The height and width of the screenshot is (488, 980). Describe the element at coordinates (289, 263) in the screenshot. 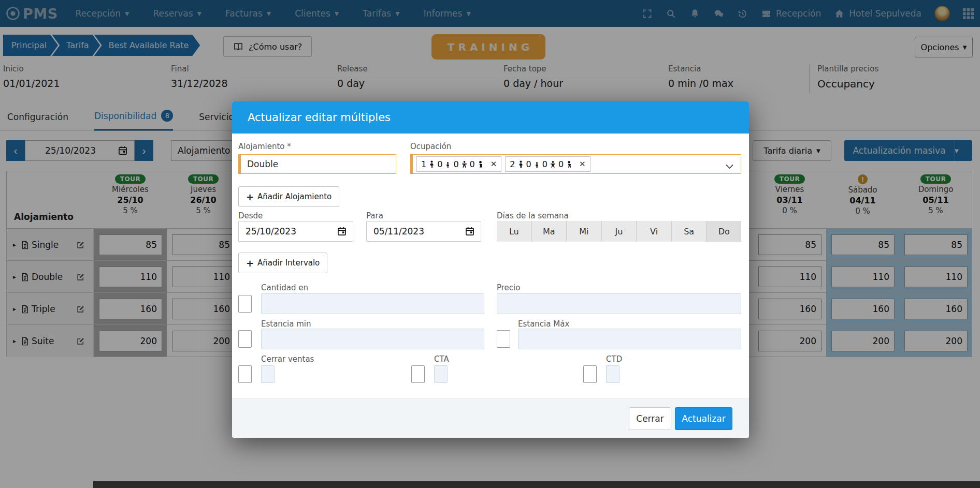

I see `add-interval-label: Añadir Intervalo` at that location.